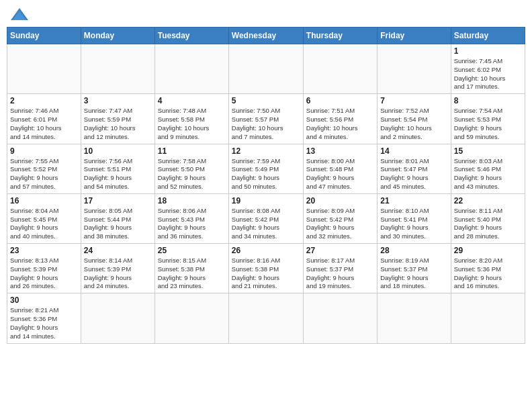  Describe the element at coordinates (340, 119) in the screenshot. I see `calendar-cell: 6Sunrise: 7:51 AM Sunset: 5:56 PM Daylig…` at that location.